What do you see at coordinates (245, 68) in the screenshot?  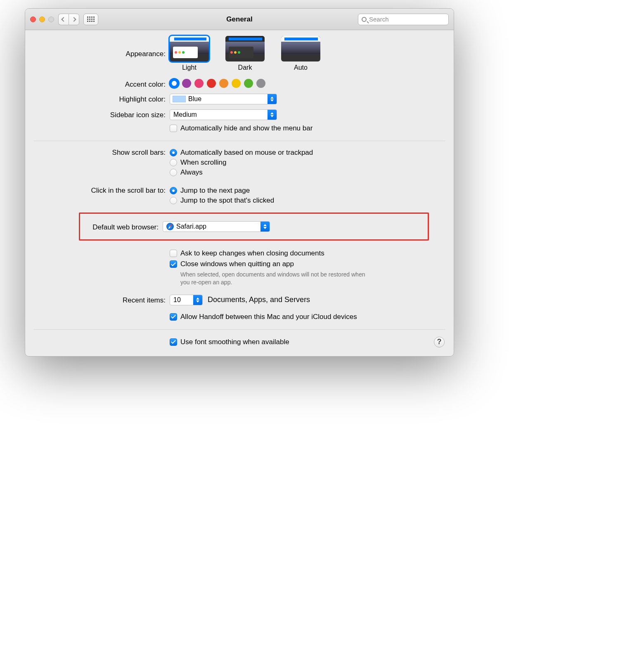 I see `appearance-dark-label: Dark` at bounding box center [245, 68].